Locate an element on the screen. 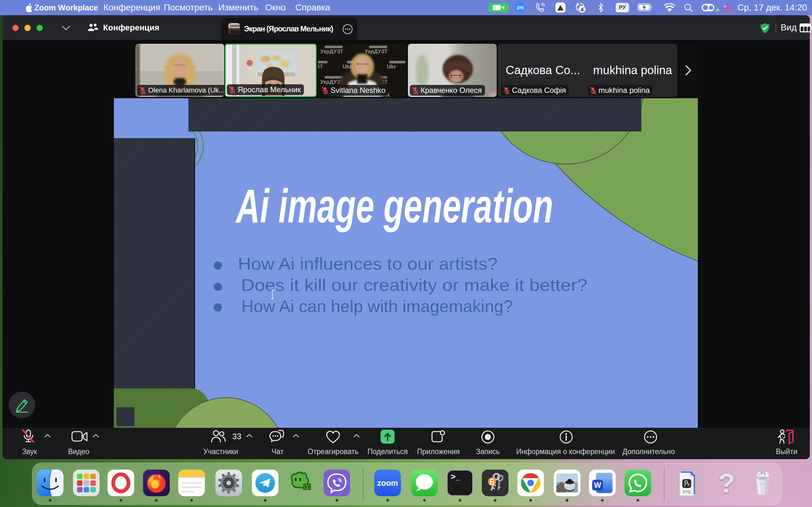  svg-text:How Ai can help with imagemaki: How Ai can help with imagemaking? is located at coordinates (377, 306).